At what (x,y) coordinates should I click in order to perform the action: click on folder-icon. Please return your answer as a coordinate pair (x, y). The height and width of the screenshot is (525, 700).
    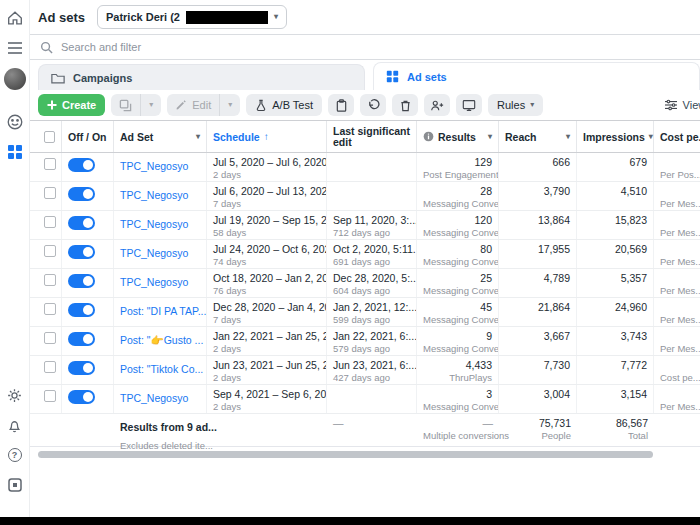
    Looking at the image, I should click on (58, 78).